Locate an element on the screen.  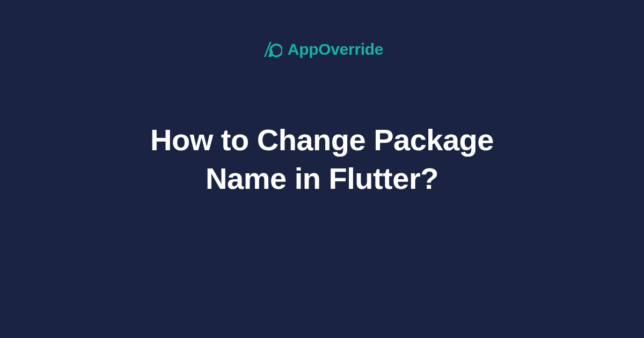
page-title: How to Change Package Name in Flutter? is located at coordinates (322, 159).